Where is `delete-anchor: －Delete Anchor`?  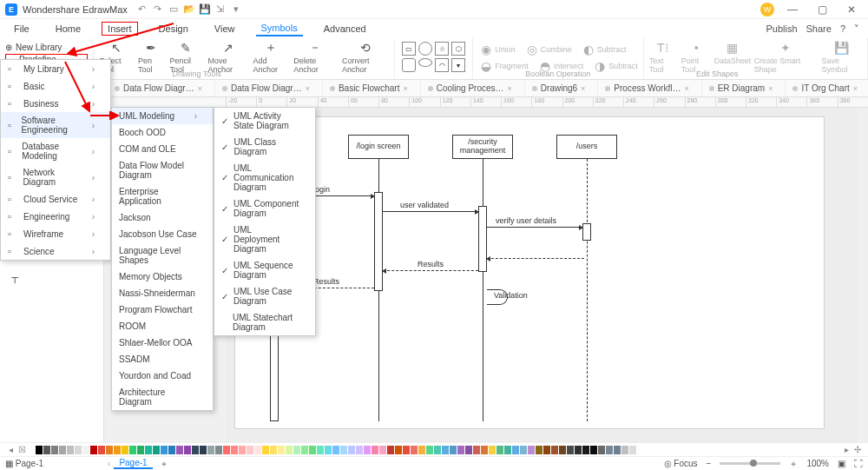 delete-anchor: －Delete Anchor is located at coordinates (315, 57).